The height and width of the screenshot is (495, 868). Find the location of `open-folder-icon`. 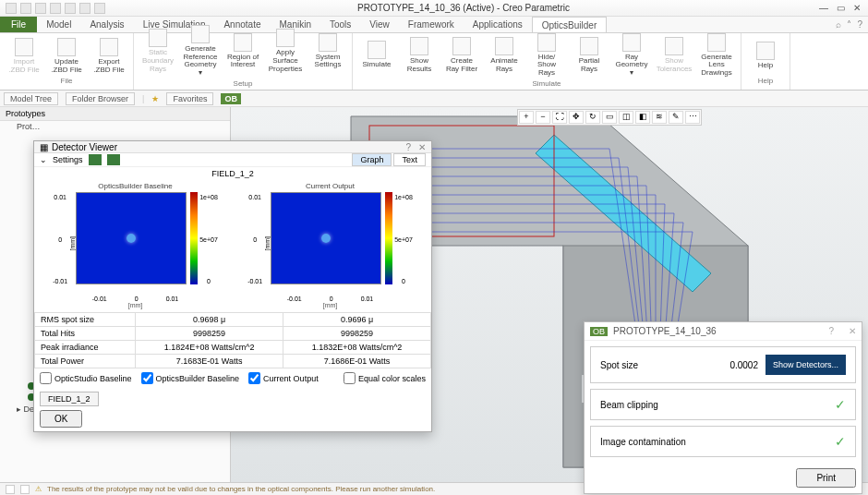

open-folder-icon is located at coordinates (95, 160).